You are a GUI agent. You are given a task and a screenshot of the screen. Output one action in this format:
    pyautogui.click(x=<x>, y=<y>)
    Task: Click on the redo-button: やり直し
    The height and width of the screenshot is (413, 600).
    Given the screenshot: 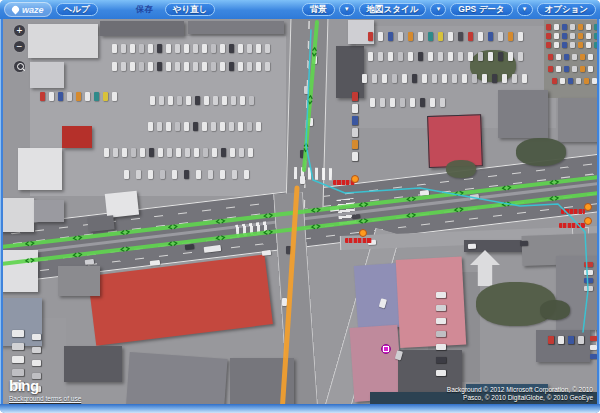 What is the action you would take?
    pyautogui.click(x=190, y=10)
    